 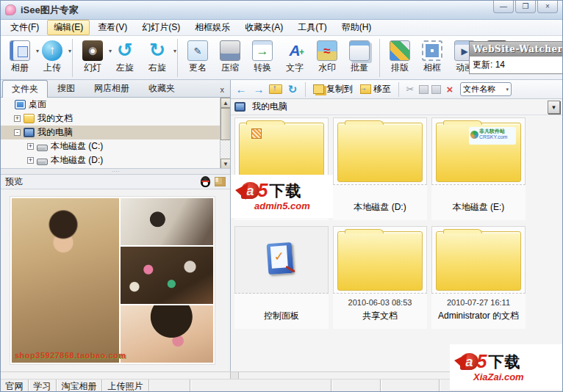 What do you see at coordinates (115, 119) in the screenshot?
I see `tree-item-my-documents: + 我的文档` at bounding box center [115, 119].